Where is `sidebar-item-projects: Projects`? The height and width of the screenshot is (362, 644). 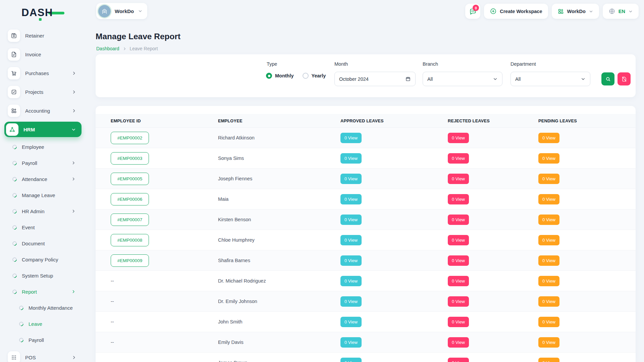
sidebar-item-projects: Projects is located at coordinates (43, 92).